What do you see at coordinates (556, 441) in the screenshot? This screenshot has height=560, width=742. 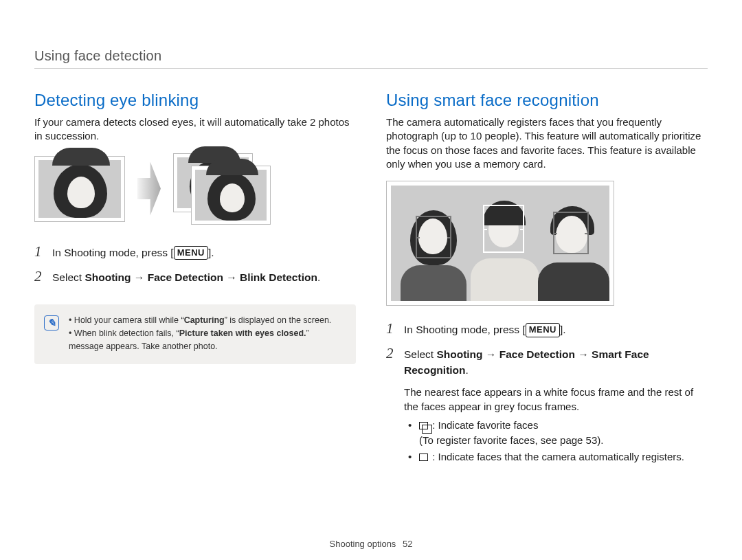 I see `bullet-list: : Indicate favorite faces (To register f…` at bounding box center [556, 441].